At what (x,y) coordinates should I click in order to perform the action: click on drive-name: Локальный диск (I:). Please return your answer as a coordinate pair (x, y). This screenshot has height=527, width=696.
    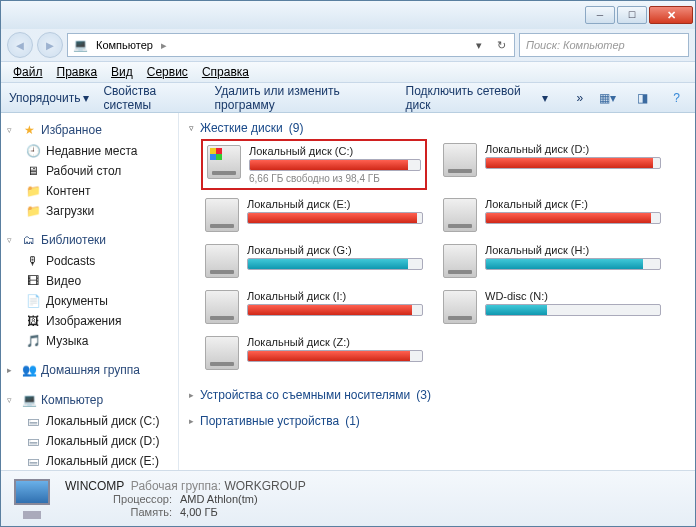
    Looking at the image, I should click on (335, 296).